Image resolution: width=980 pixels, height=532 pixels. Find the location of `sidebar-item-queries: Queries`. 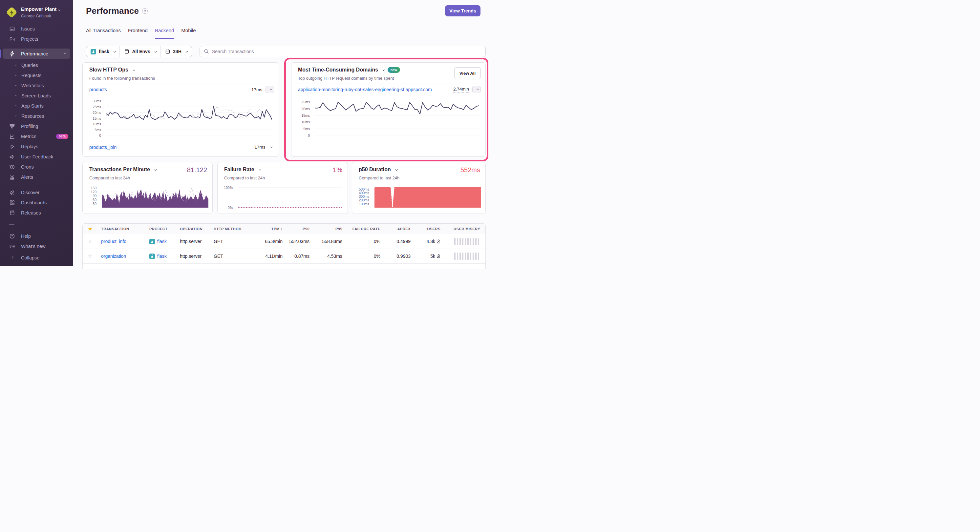

sidebar-item-queries: Queries is located at coordinates (37, 65).